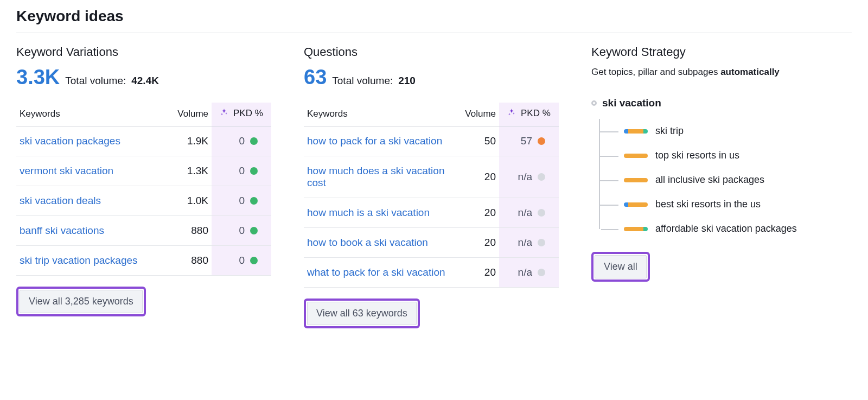  I want to click on divider, so click(434, 33).